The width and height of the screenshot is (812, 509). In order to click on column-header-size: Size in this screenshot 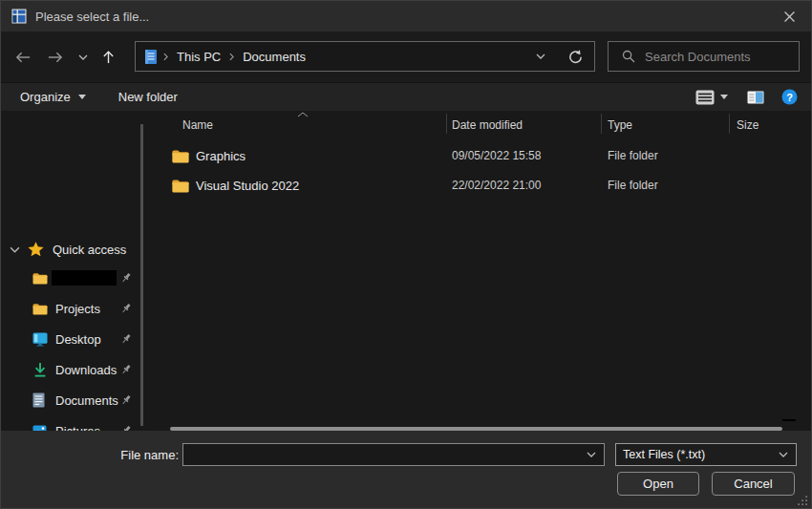, I will do `click(747, 125)`.